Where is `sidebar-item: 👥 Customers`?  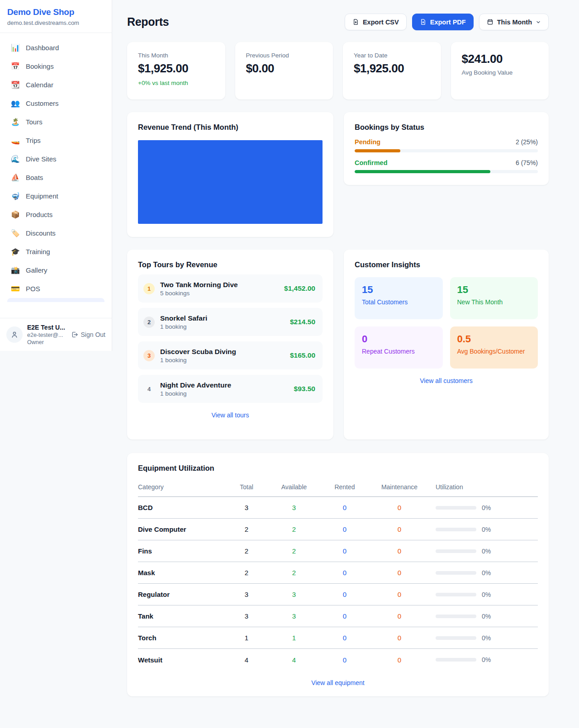 sidebar-item: 👥 Customers is located at coordinates (56, 103).